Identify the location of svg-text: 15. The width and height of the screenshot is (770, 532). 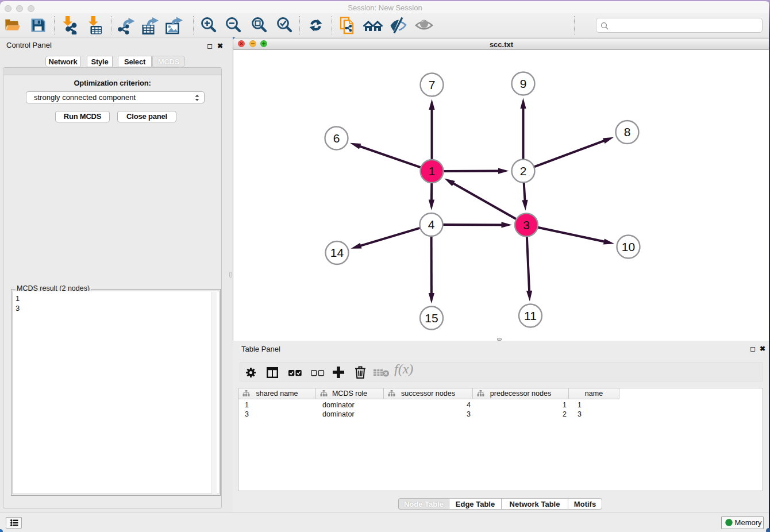
(431, 318).